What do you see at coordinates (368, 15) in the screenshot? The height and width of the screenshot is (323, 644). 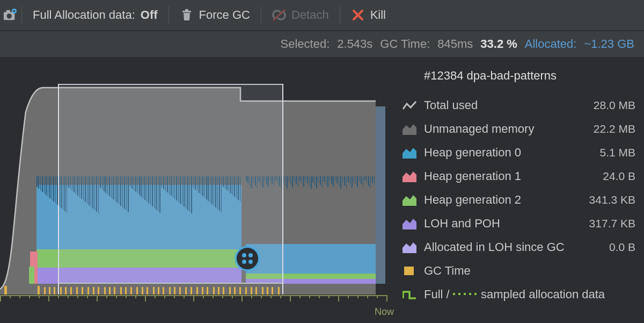 I see `kill-button: Kill` at bounding box center [368, 15].